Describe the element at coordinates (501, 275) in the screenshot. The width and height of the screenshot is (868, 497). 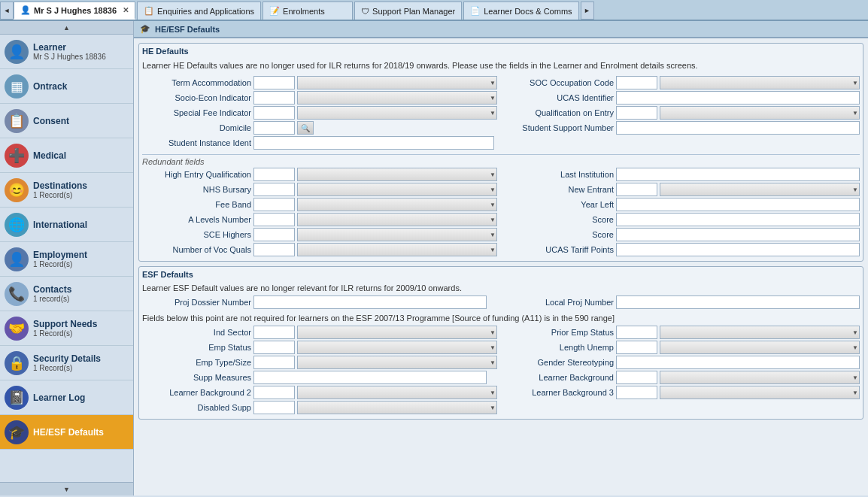
I see `esf-defaults-title: ESF Defaults` at that location.